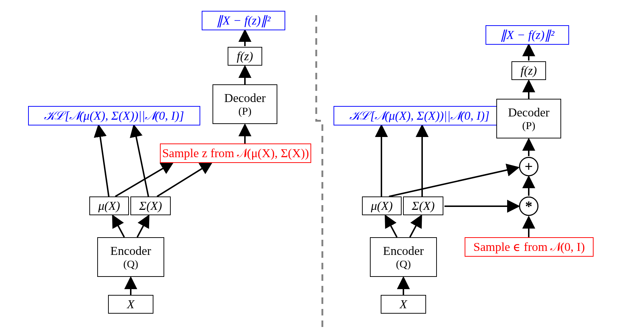  I want to click on left-sigma: Σ(X), so click(151, 206).